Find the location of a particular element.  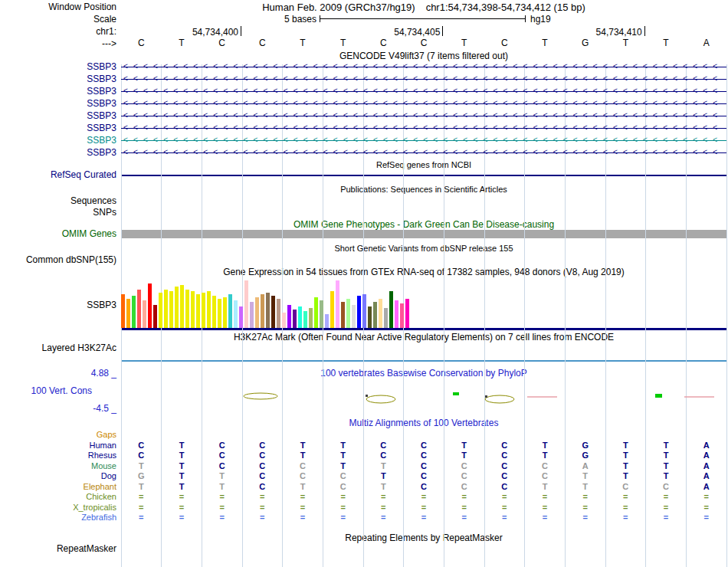

multiz-track-title: Multiz Alignments of 100 Vertebrates is located at coordinates (424, 423).